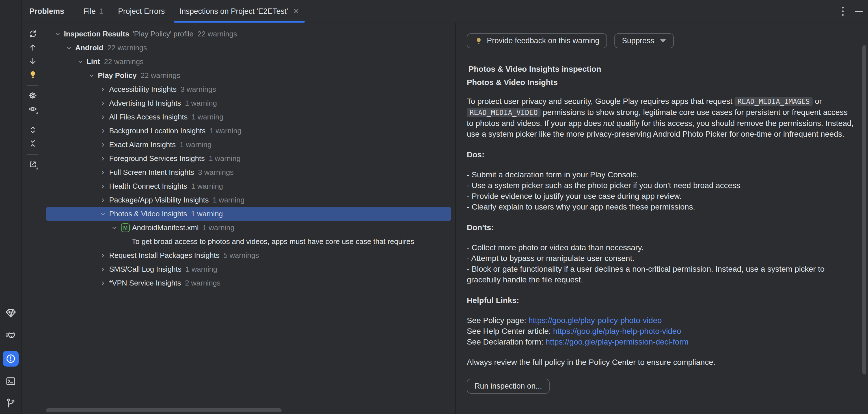 The image size is (868, 414). What do you see at coordinates (234, 11) in the screenshot?
I see `tab-label: Inspections on Project 'E2ETest'` at bounding box center [234, 11].